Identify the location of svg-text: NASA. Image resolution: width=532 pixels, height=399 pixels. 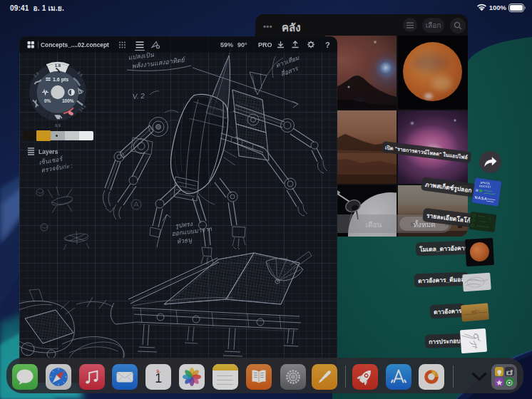
(481, 198).